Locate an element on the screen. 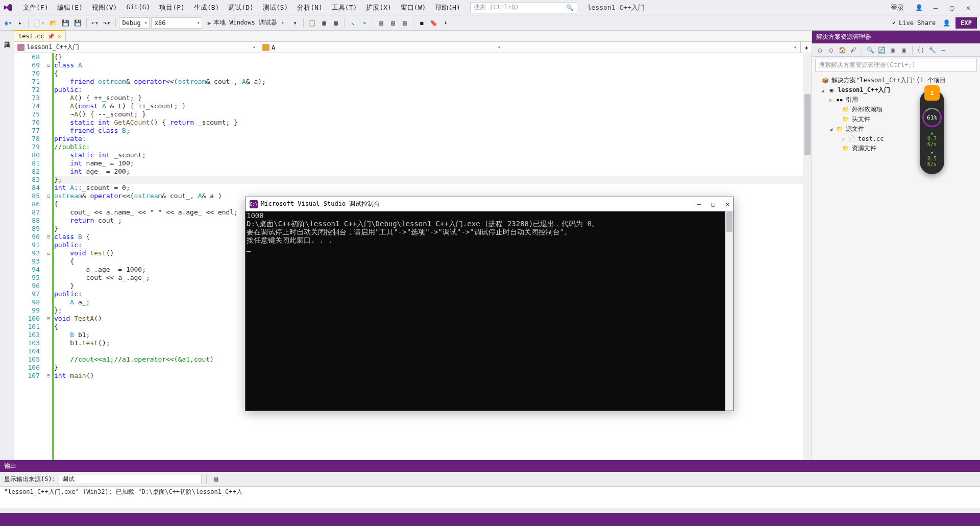  solution-explorer-title: 解决方案资源管理器 is located at coordinates (896, 37).